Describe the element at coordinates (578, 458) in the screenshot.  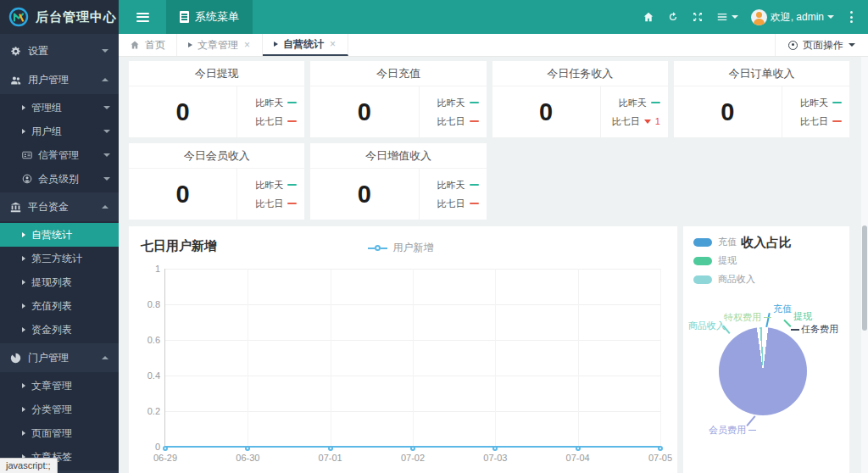
I see `x-axis-tick: 07-04` at that location.